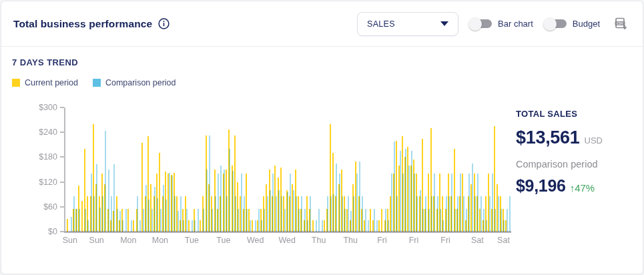 This screenshot has width=644, height=275. I want to click on bar-chart-toggle: Bar chart, so click(502, 24).